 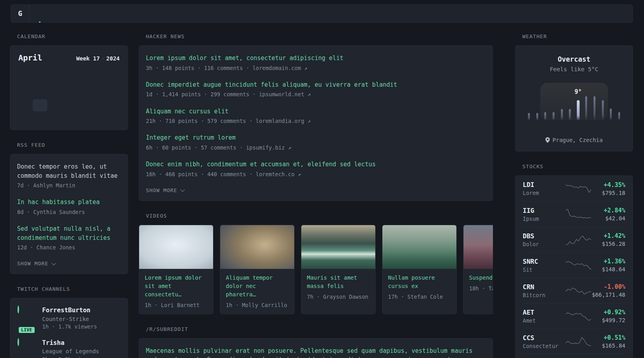 I want to click on stock-row: CRN Bitcorn -1.00% $66,171.48, so click(x=574, y=290).